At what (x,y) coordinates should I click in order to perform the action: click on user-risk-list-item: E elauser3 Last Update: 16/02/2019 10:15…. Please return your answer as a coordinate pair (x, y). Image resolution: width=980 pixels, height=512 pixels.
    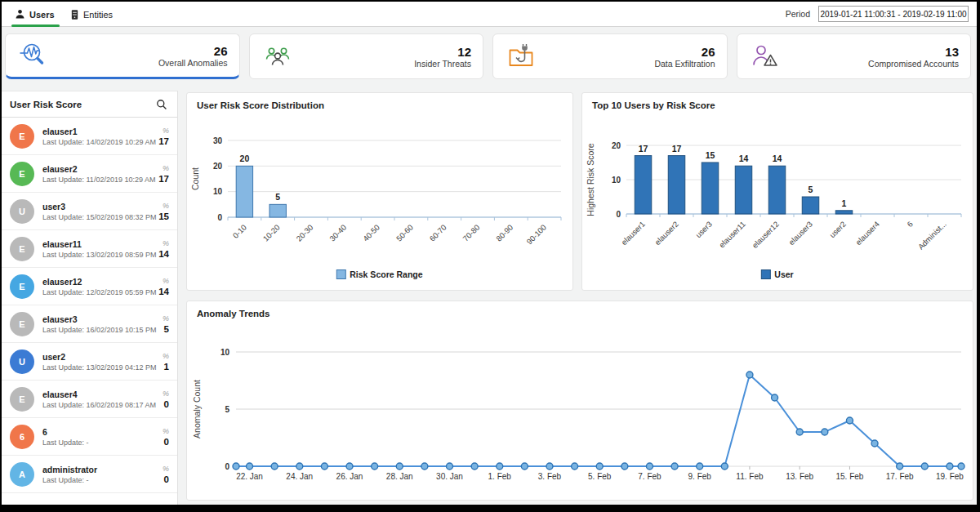
    Looking at the image, I should click on (90, 324).